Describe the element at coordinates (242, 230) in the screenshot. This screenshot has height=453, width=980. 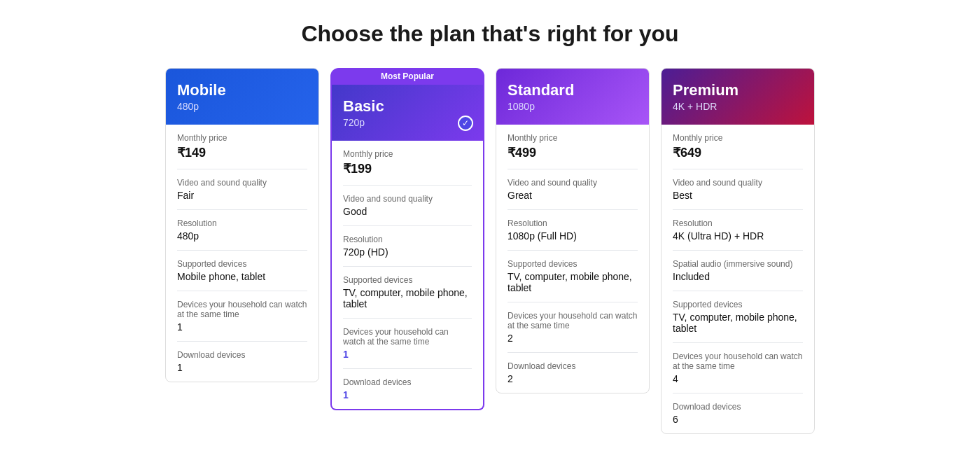
I see `resolution-row-mobile: Resolution 480p` at that location.